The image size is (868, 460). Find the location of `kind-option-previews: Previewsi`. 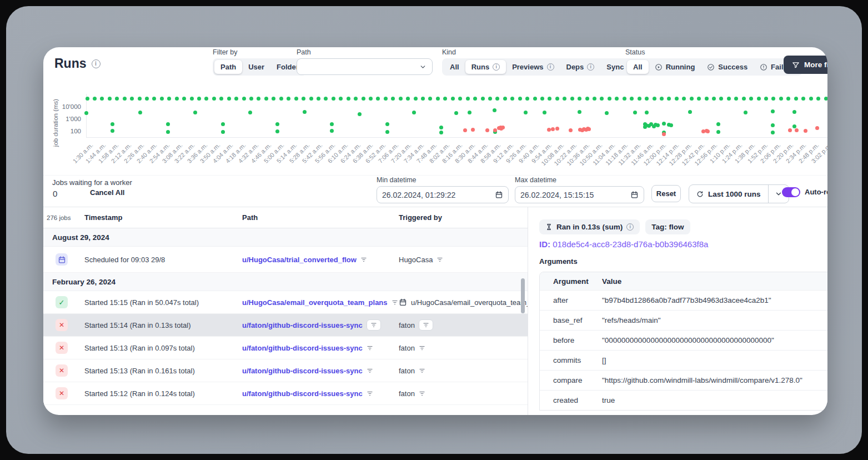

kind-option-previews: Previewsi is located at coordinates (533, 67).